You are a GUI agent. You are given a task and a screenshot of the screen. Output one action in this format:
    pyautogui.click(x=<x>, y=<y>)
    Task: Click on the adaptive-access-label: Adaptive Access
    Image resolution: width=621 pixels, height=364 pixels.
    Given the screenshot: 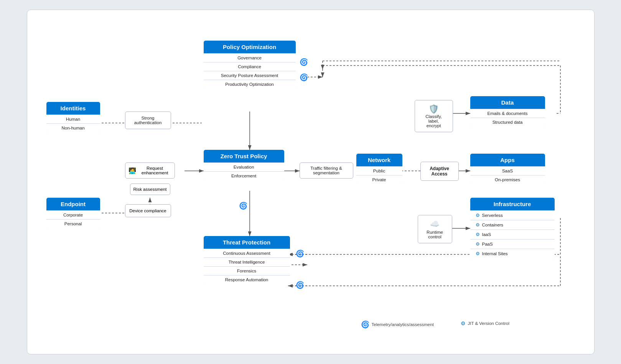 What is the action you would take?
    pyautogui.click(x=440, y=171)
    